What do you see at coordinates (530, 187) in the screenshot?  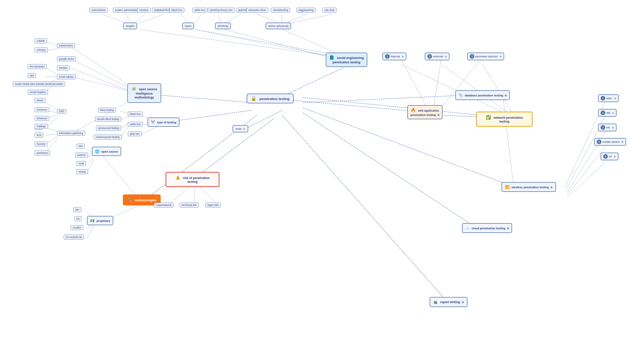 I see `wireless-label: wireless penetration testing` at bounding box center [530, 187].